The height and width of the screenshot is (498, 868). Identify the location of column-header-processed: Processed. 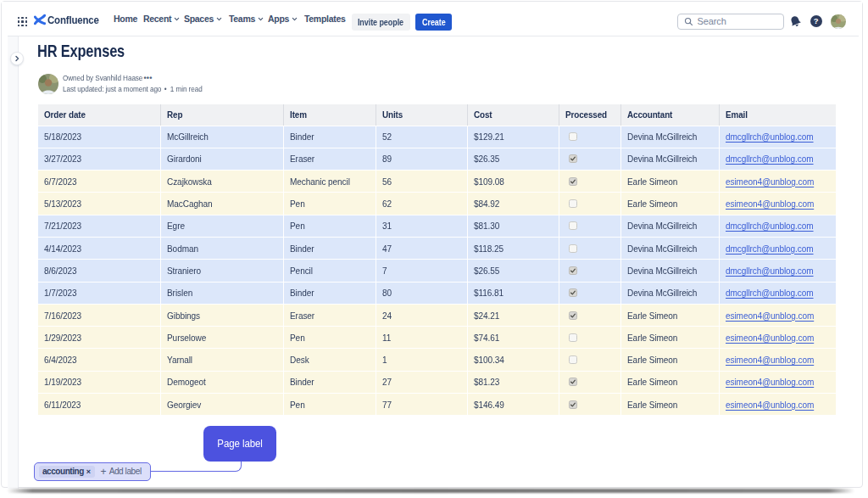
(590, 115).